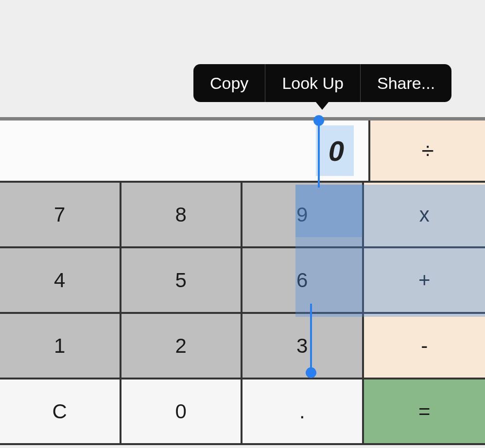 The width and height of the screenshot is (485, 448). What do you see at coordinates (425, 216) in the screenshot?
I see `multiply-button: x` at bounding box center [425, 216].